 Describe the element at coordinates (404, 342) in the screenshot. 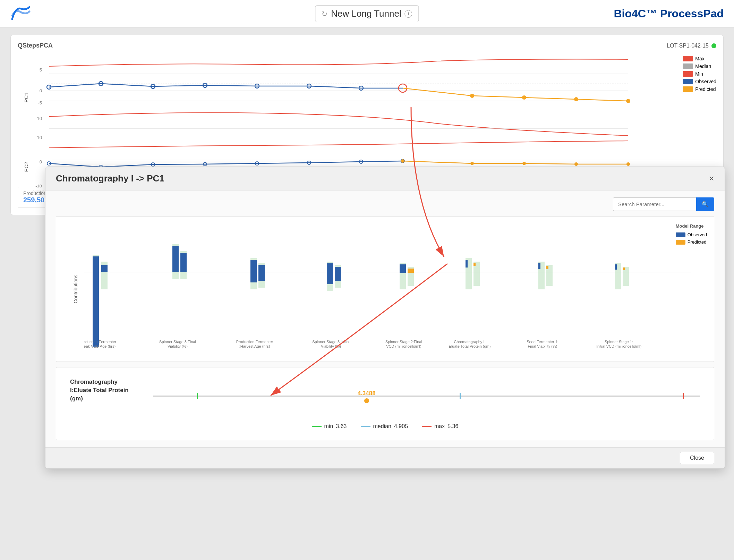

I see `svg-text: Spinner Stage 2:Final` at that location.